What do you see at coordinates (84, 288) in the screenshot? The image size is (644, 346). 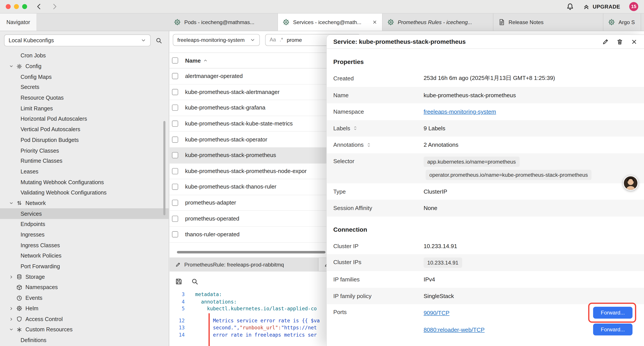 I see `sidebar-item-namespaces: Namespaces` at bounding box center [84, 288].